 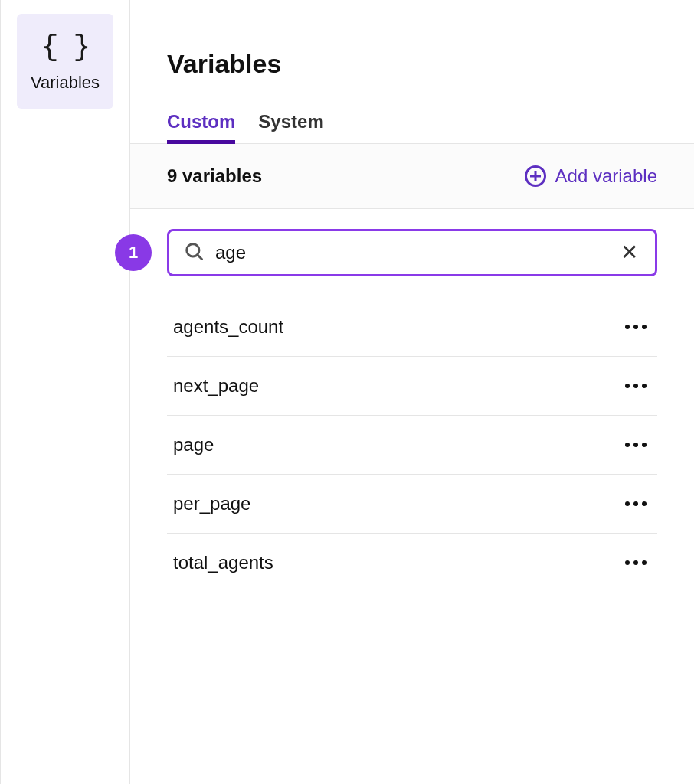 I want to click on list-item: next_page, so click(x=412, y=386).